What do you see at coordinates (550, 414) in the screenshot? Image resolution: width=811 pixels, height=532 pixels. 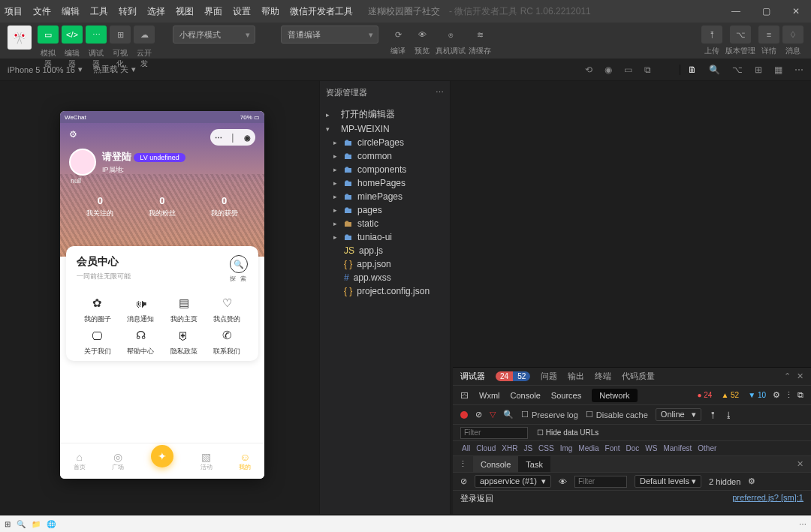 I see `preserve-log-checkbox: ☐Preserve log` at bounding box center [550, 414].